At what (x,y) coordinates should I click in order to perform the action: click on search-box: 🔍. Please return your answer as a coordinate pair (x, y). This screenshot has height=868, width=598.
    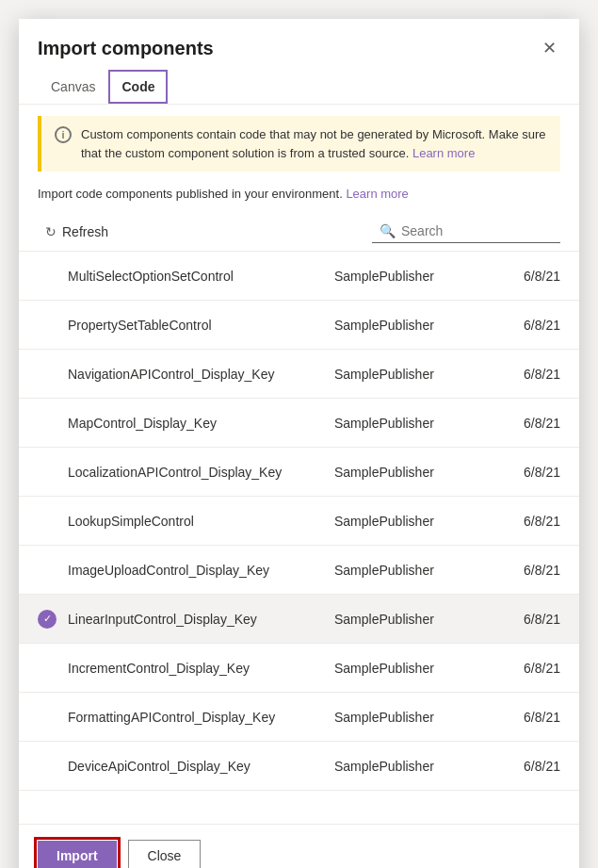
    Looking at the image, I should click on (466, 232).